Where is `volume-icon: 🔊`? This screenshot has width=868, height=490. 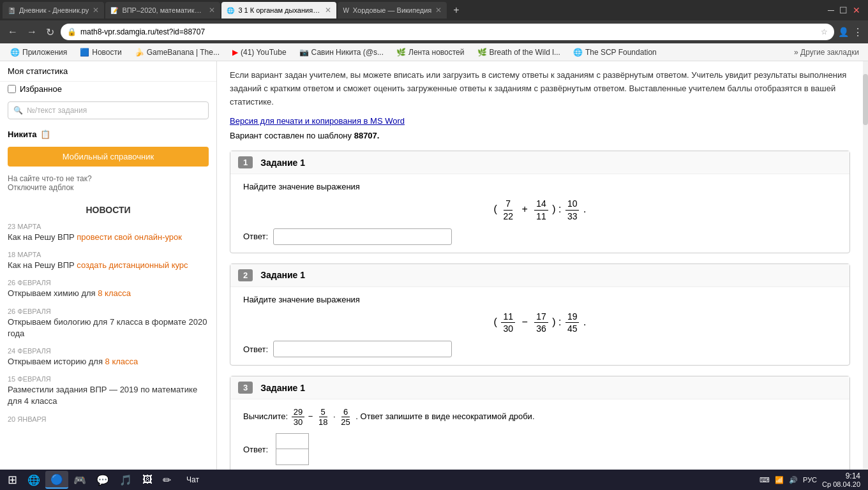 volume-icon: 🔊 is located at coordinates (793, 480).